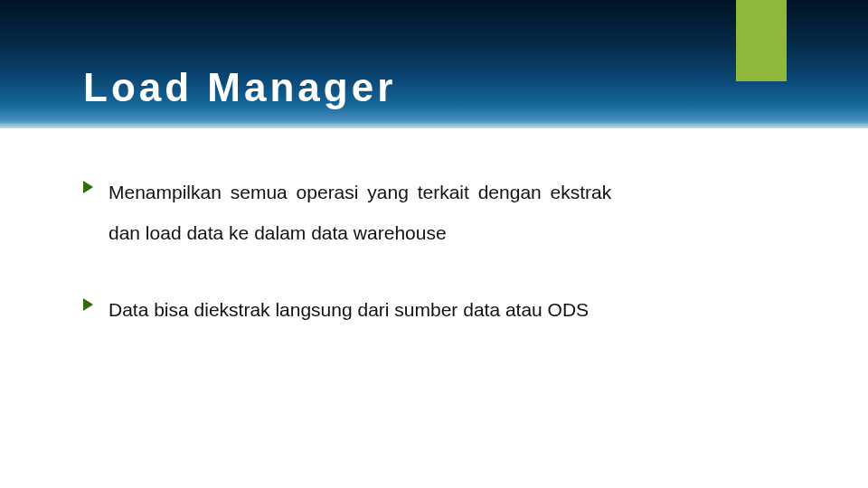 This screenshot has height=488, width=868. I want to click on list-item: Data bisa diekstrak langsung dari sumber…, so click(434, 309).